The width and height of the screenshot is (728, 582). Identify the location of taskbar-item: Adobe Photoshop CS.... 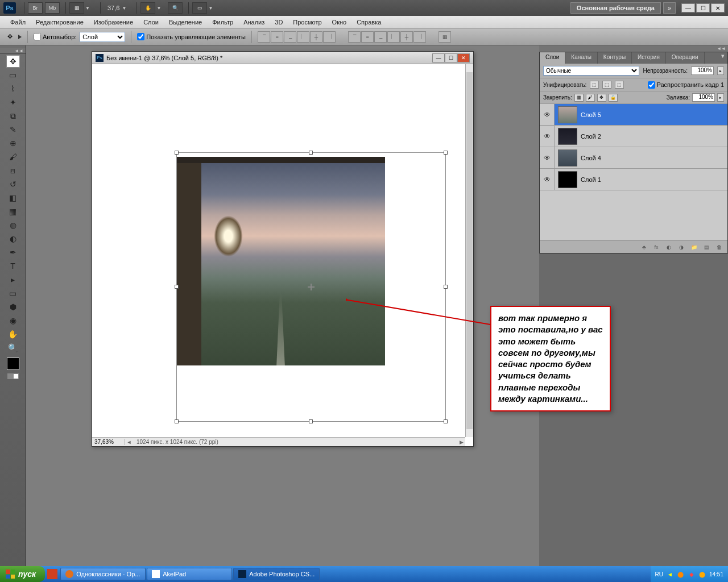
(276, 574).